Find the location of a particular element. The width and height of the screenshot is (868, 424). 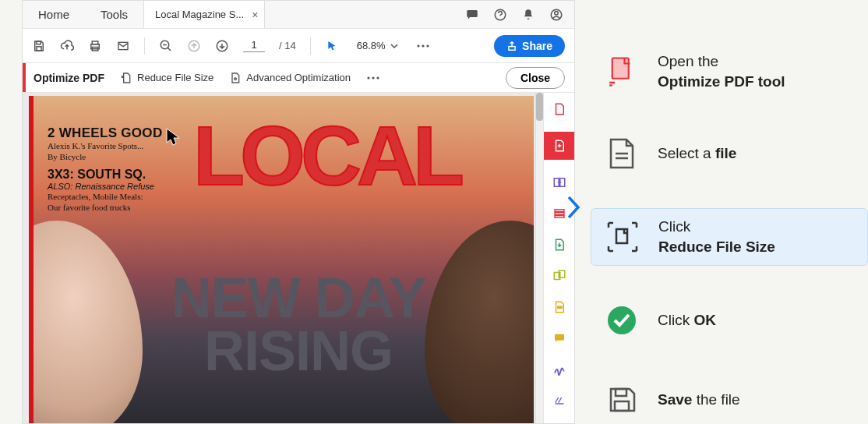

tab-home: Home is located at coordinates (54, 14).